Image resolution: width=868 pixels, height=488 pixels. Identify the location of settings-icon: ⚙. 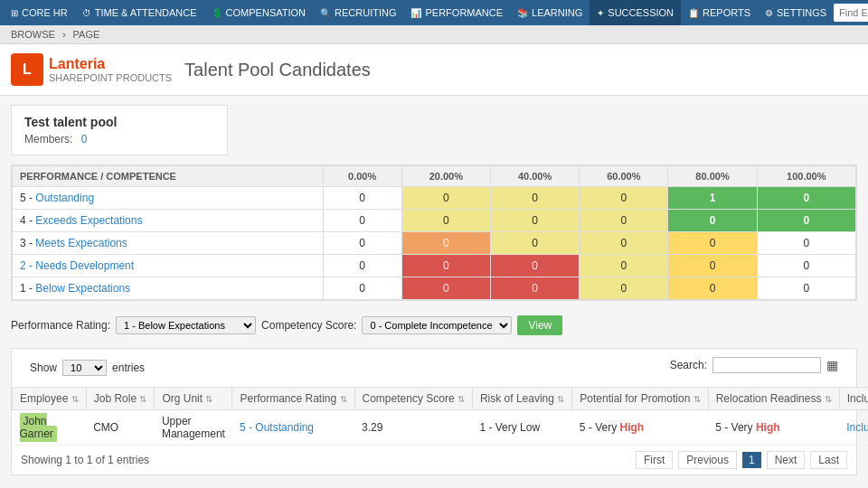
(769, 13).